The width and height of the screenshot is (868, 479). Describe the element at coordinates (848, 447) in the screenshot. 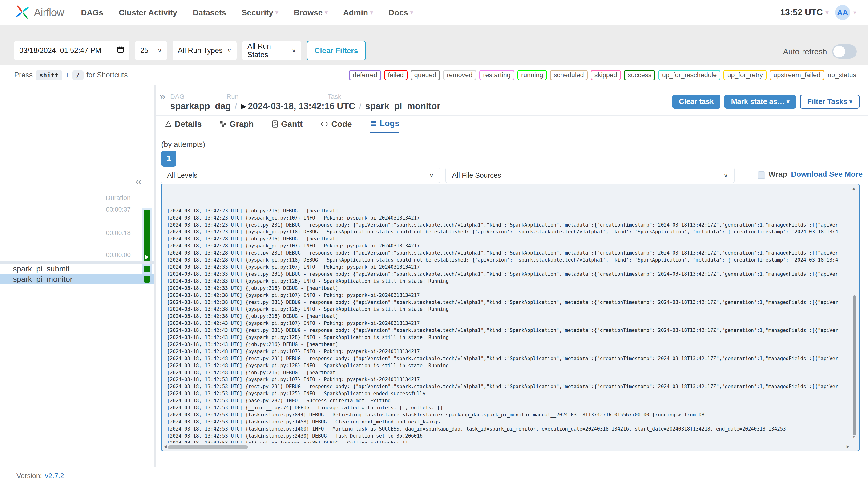

I see `scroll-right-icon: ▶` at that location.